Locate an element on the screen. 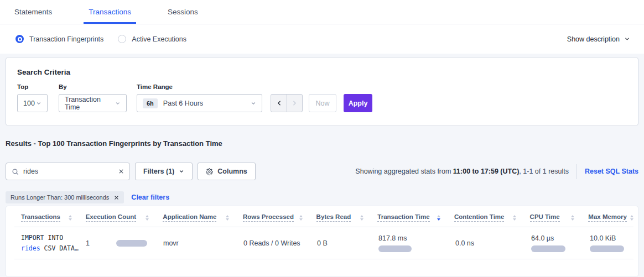  search-criteria-form: Top 100 By Transaction Time Time Range 6… is located at coordinates (322, 98).